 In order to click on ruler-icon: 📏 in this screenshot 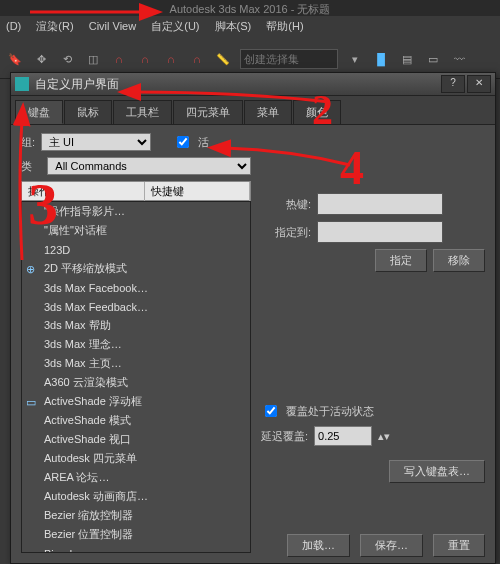, I will do `click(223, 59)`.